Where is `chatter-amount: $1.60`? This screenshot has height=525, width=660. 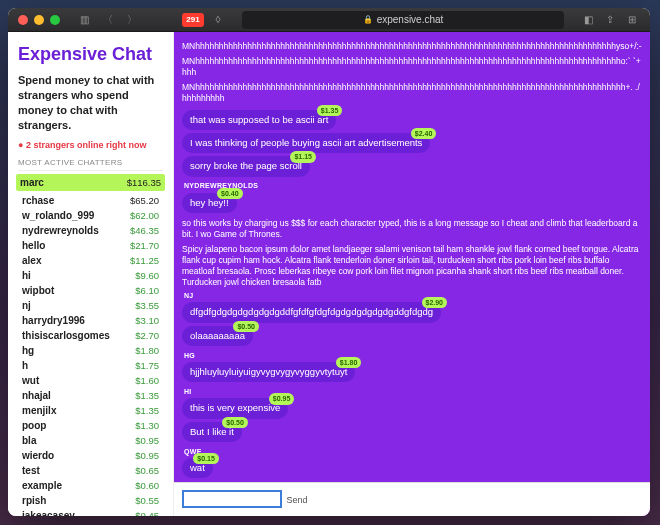
chatter-amount: $1.60 is located at coordinates (147, 380).